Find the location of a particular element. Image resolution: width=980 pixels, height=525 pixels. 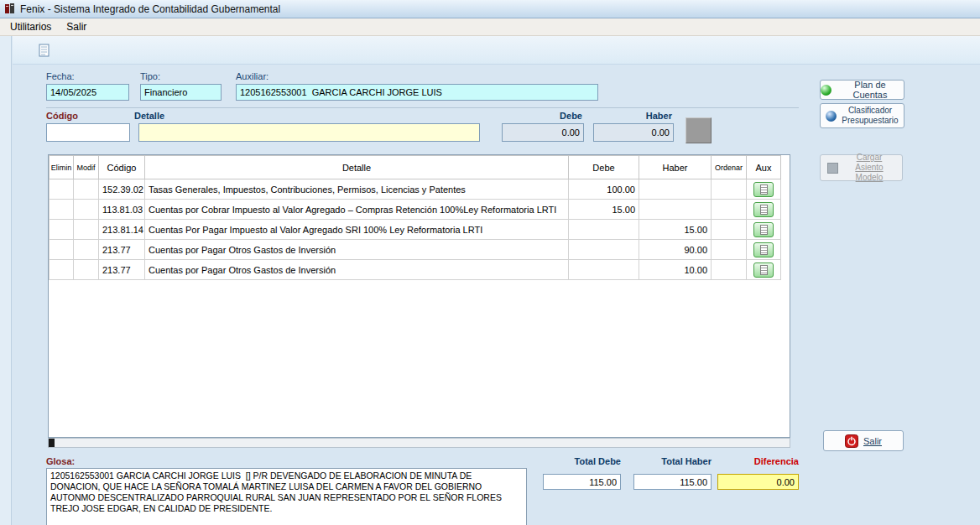

detalle-input is located at coordinates (309, 133).